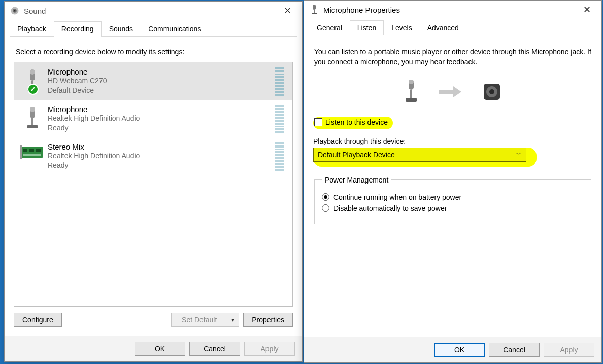 This screenshot has height=364, width=603. Describe the element at coordinates (233, 320) in the screenshot. I see `chevron-down-icon: ▾` at that location.